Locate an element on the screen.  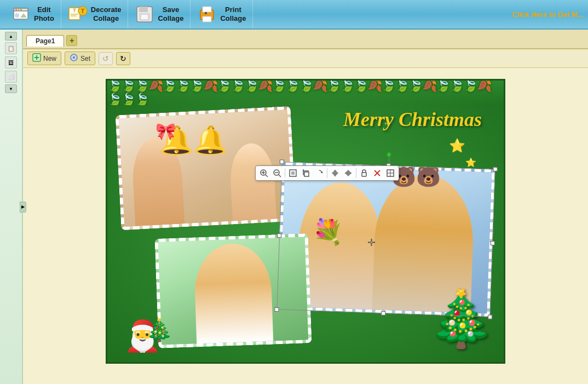
edit-photo-button: Edit Photo is located at coordinates (33, 14).